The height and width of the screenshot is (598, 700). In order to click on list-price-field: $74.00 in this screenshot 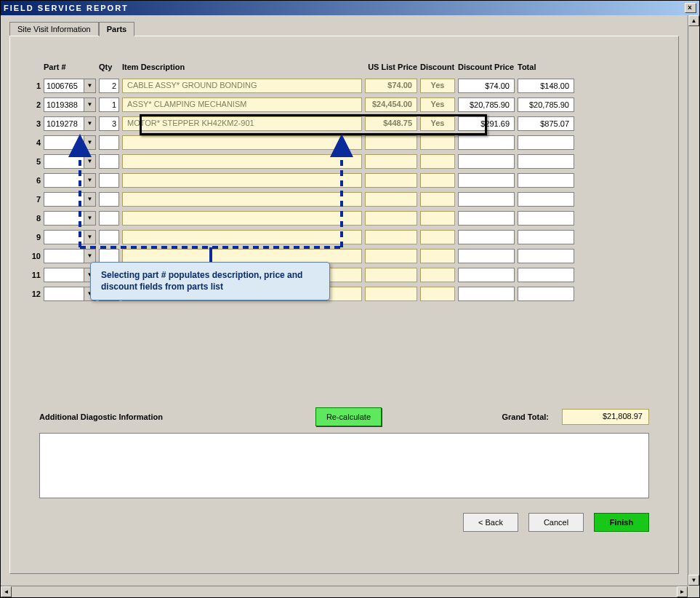, I will do `click(391, 86)`.